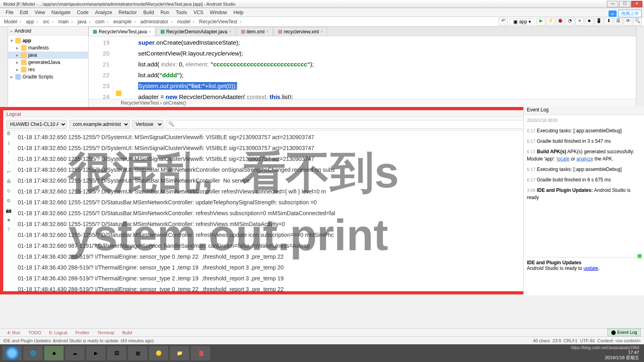 The width and height of the screenshot is (644, 362). What do you see at coordinates (40, 12) in the screenshot?
I see `menu-view: View` at bounding box center [40, 12].